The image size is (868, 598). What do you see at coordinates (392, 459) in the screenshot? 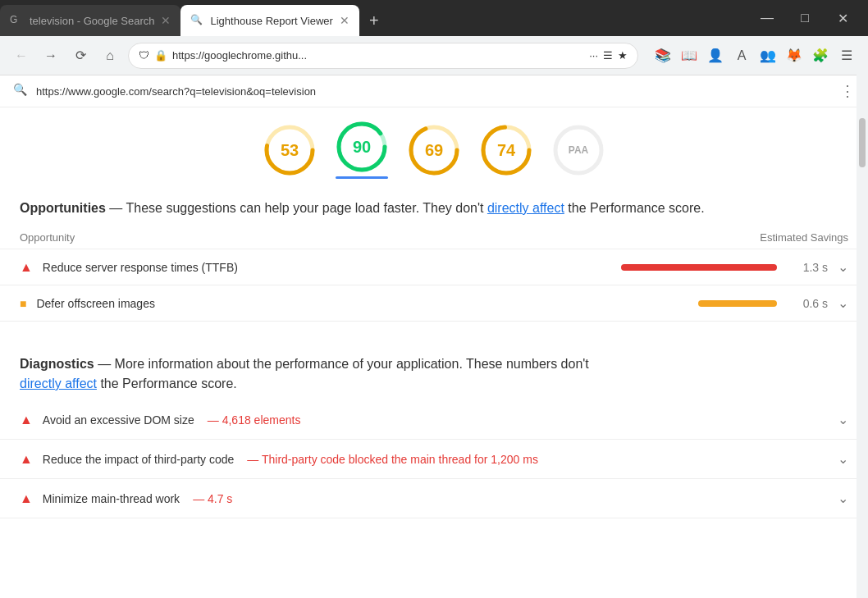
I see `third-party-detail: — Third-party code blocked the main thre…` at bounding box center [392, 459].